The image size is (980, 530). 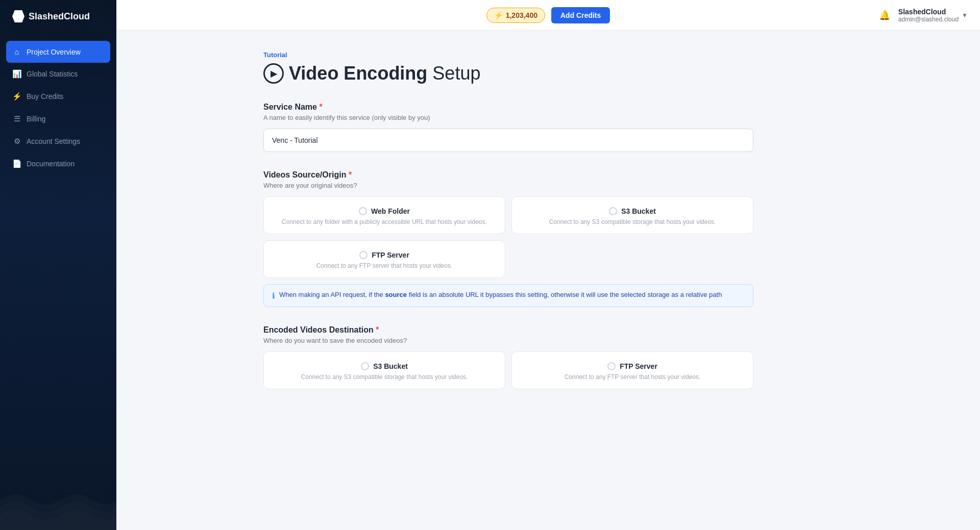 What do you see at coordinates (58, 265) in the screenshot?
I see `sidebar: SlashedCloud ⌂ Project Overview 📊 Global…` at bounding box center [58, 265].